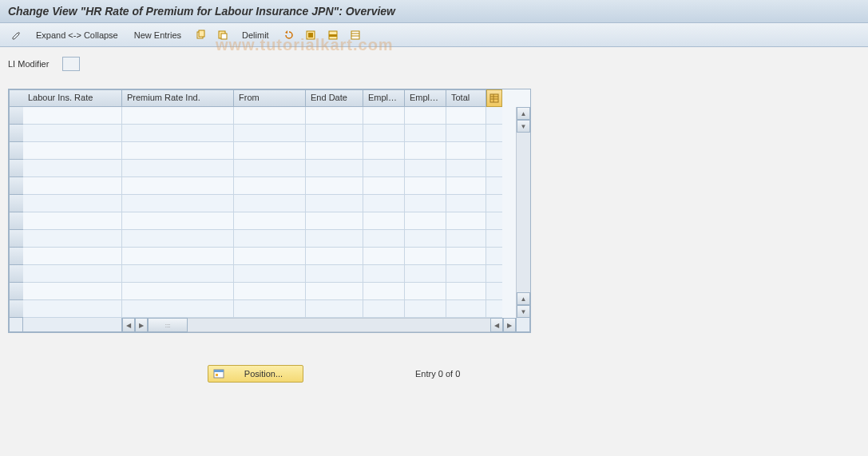  I want to click on delimit-button: Delimit, so click(256, 35).